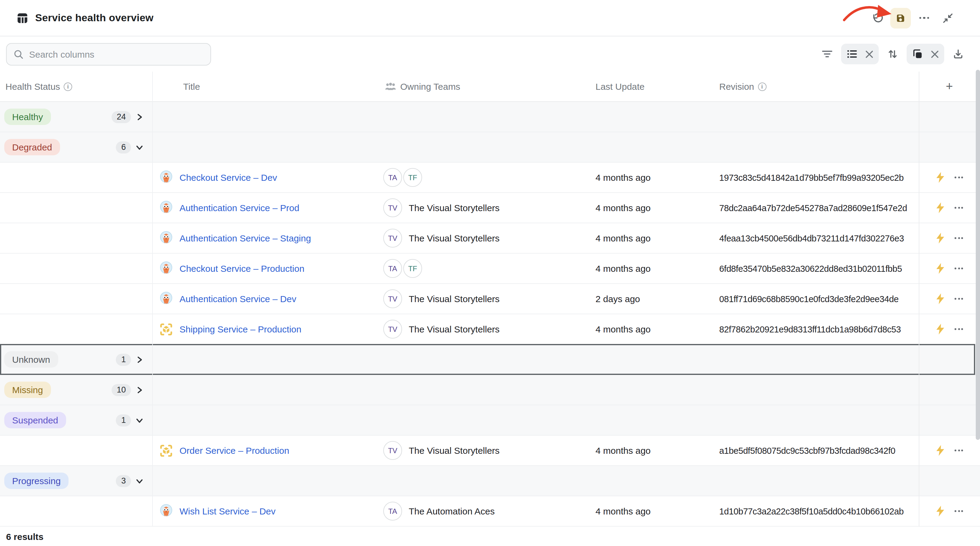 The image size is (980, 546). Describe the element at coordinates (62, 54) in the screenshot. I see `search-placeholder: Search columns` at that location.